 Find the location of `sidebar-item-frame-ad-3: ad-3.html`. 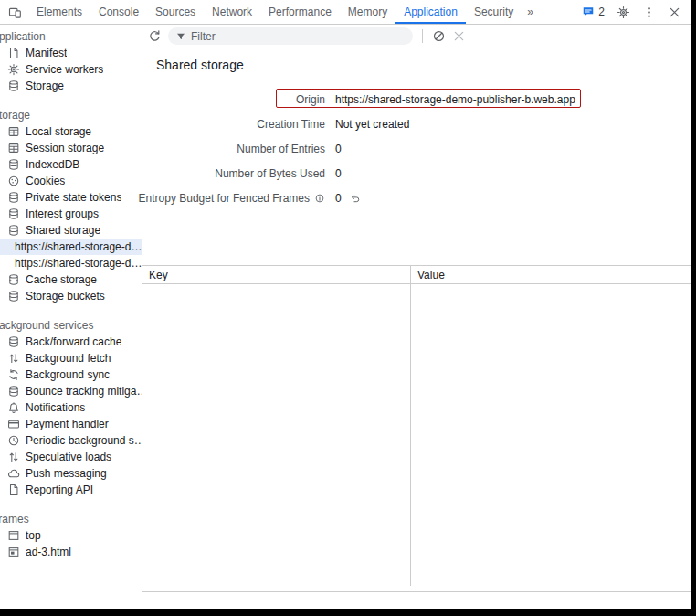

sidebar-item-frame-ad-3: ad-3.html is located at coordinates (71, 552).